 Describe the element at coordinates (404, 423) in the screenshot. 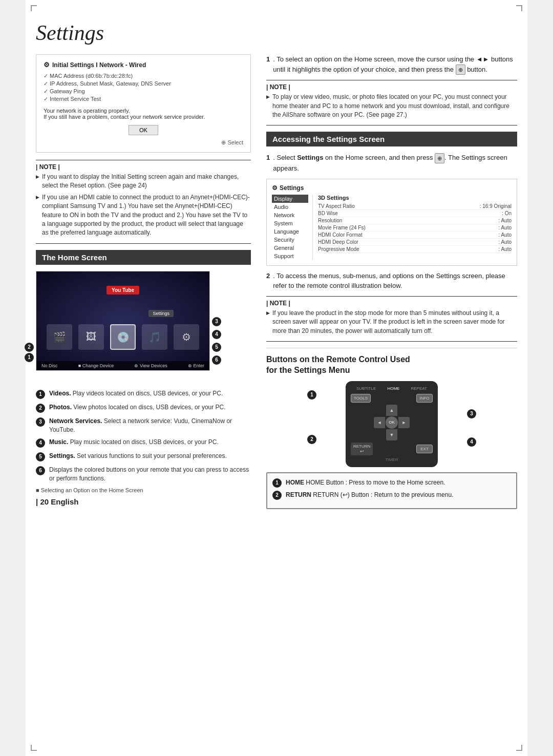

I see `dpad-right: ►` at that location.